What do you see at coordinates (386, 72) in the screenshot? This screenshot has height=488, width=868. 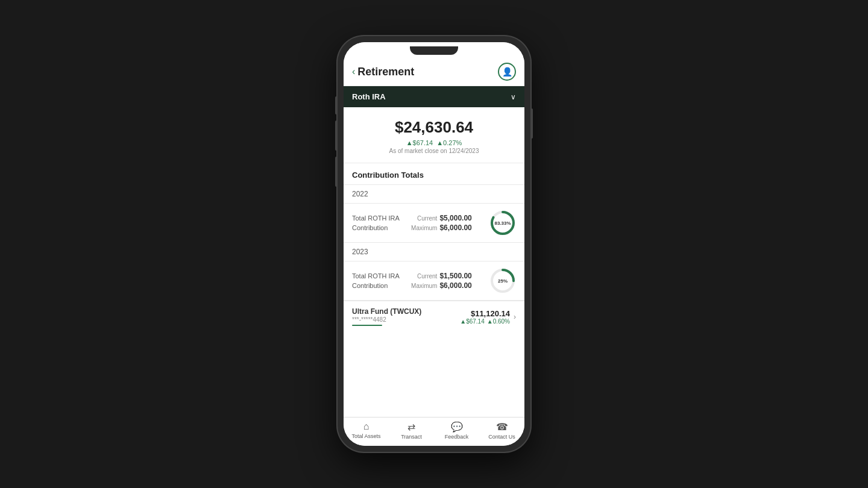 I see `page-title: Retirement` at bounding box center [386, 72].